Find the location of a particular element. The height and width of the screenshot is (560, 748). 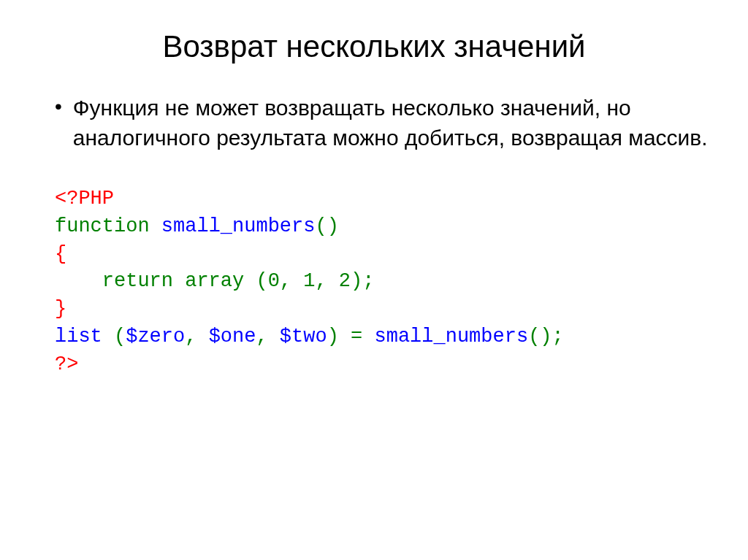

keyword-return: return is located at coordinates (137, 281).